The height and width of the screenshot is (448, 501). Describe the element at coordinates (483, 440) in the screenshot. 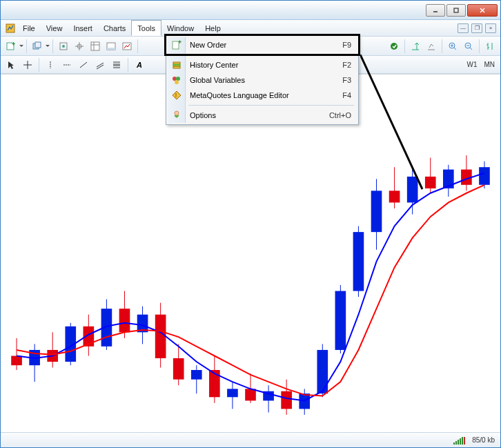

I see `status-traffic: 85/0 kb` at that location.